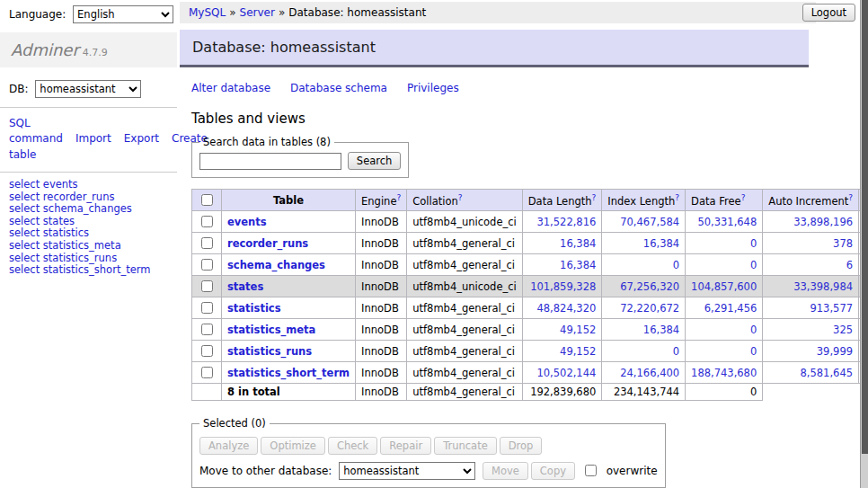  I want to click on sidebar-action-link: SQL command, so click(36, 131).